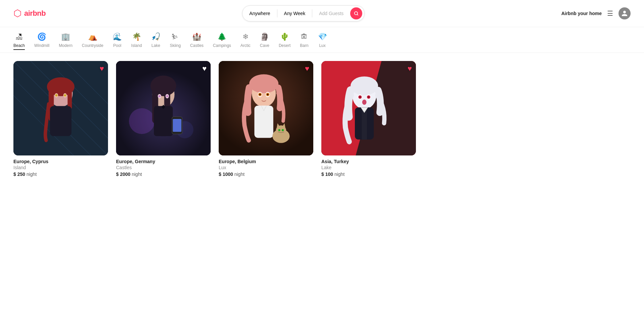  Describe the element at coordinates (175, 37) in the screenshot. I see `skiing-icon: ⛷` at that location.